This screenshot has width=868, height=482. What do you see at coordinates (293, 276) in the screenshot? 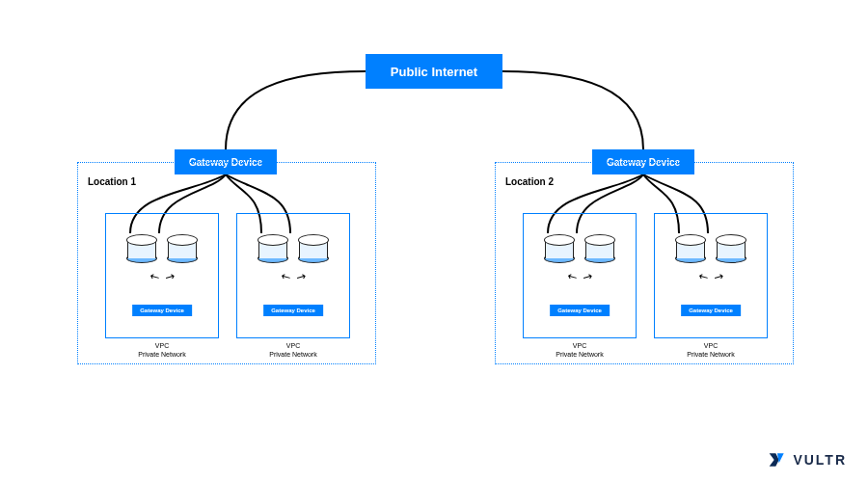
I see `location-1-vpc-b: ↖ ↗ Gateway Device VPC Private Network` at bounding box center [293, 276].